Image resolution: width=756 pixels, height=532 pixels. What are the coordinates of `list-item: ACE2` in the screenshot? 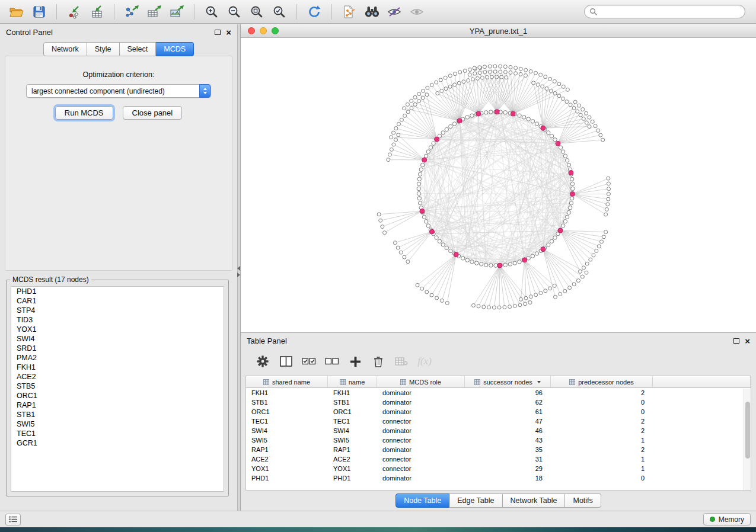 It's located at (117, 377).